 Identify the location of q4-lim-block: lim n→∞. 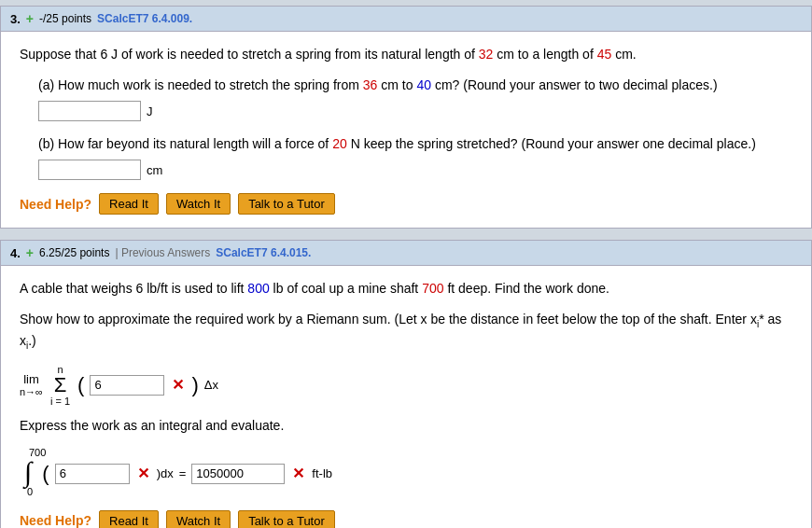
(32, 384).